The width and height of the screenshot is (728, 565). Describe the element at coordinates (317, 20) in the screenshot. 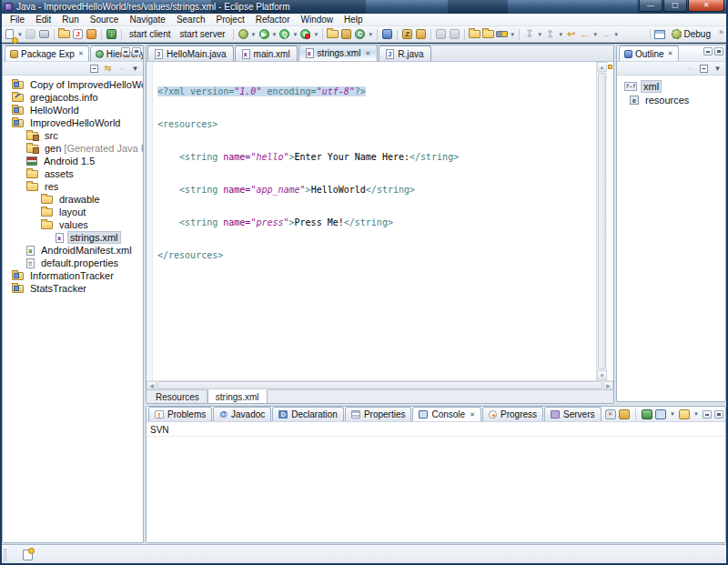

I see `menu-window: Window` at that location.